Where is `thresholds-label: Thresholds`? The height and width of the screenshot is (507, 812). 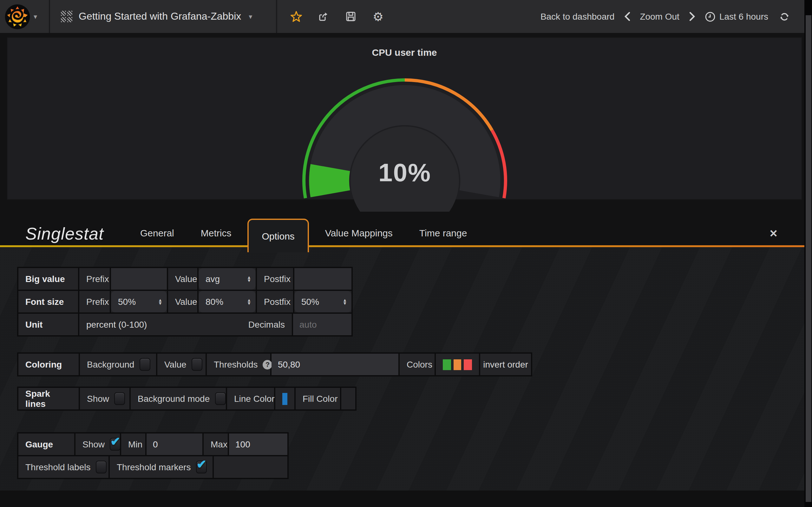 thresholds-label: Thresholds is located at coordinates (236, 364).